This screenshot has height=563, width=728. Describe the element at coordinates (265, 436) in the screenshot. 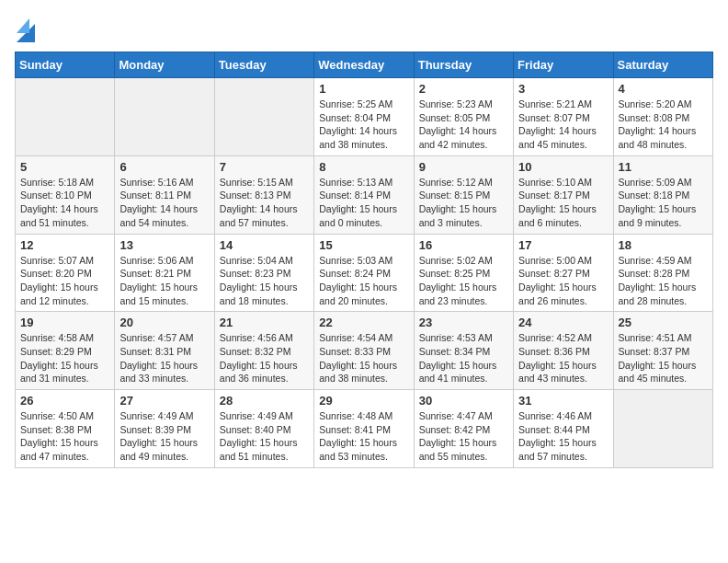

I see `day-info: Sunrise: 4:49 AM Sunset: 8:40 PM Dayligh…` at that location.